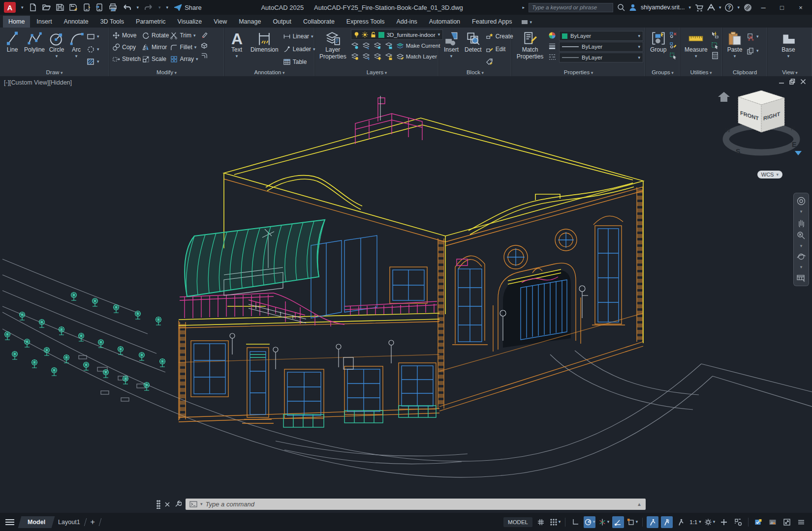  Describe the element at coordinates (758, 36) in the screenshot. I see `cut-dropdown-icon: ▾` at that location.